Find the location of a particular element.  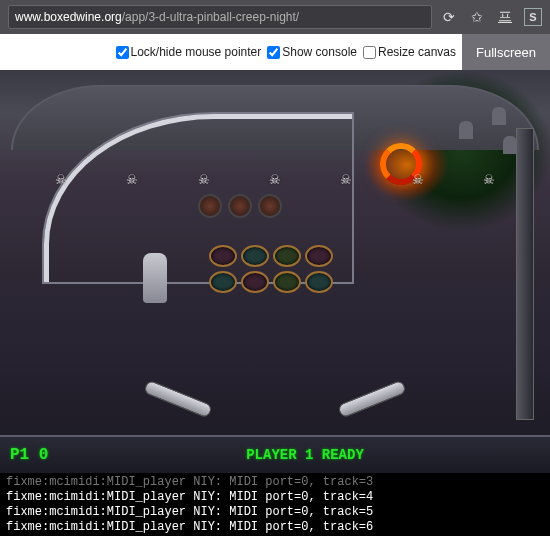

browser-actions: ⟳ ✩ 프 S is located at coordinates (491, 17).